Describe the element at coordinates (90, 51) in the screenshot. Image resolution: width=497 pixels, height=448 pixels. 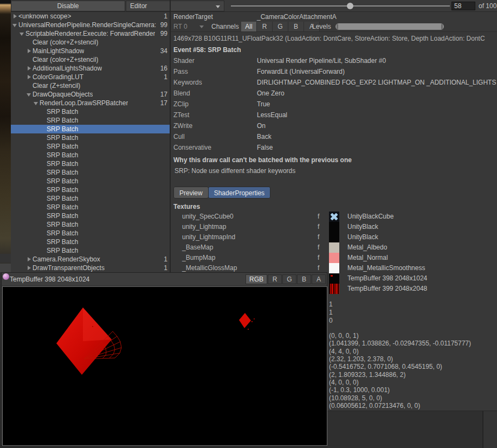
I see `tree-row: MainLightShadow34` at that location.